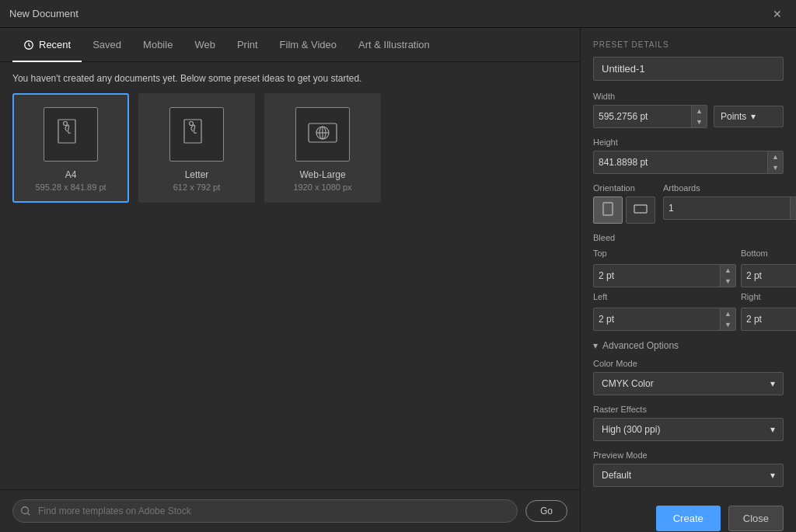 This screenshot has width=796, height=532. Describe the element at coordinates (689, 429) in the screenshot. I see `raster-effects-dropdown: High (300 ppi) ▾` at that location.